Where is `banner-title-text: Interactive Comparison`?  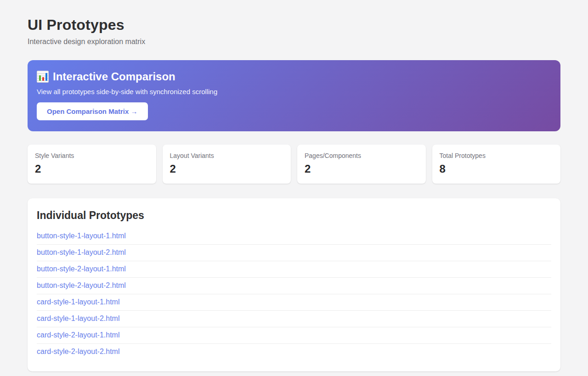 banner-title-text: Interactive Comparison is located at coordinates (114, 77).